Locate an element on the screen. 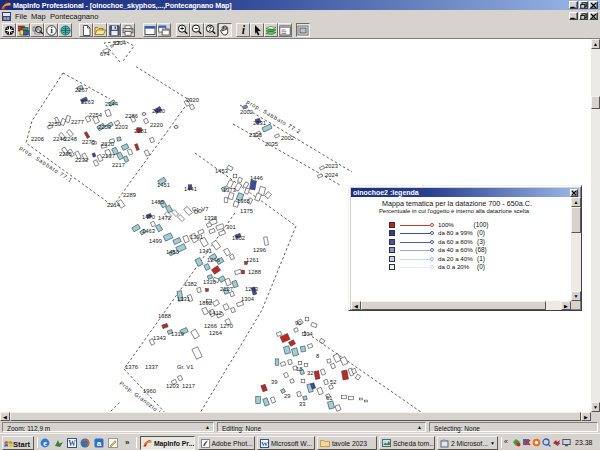 The image size is (600, 450). svg-text: 2233 is located at coordinates (82, 160).